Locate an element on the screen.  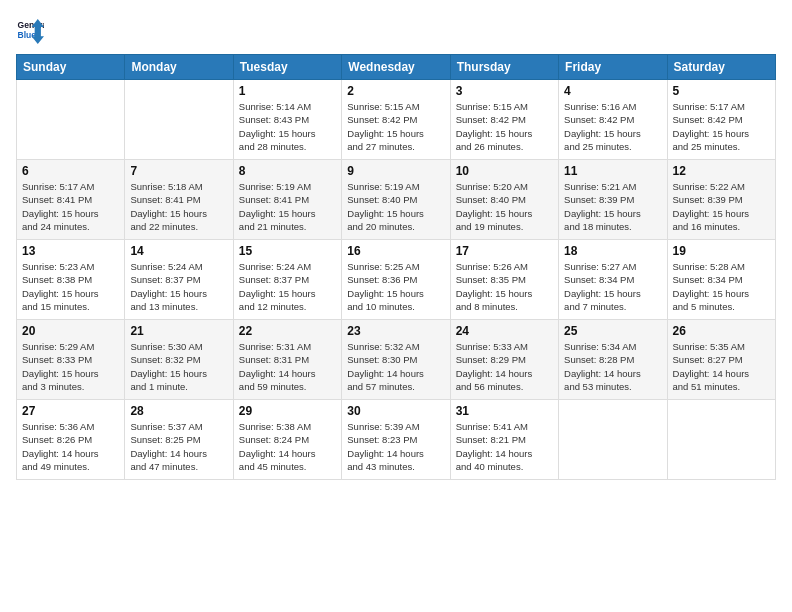
calendar-cell: 29Sunrise: 5:38 AM Sunset: 8:24 PM Dayli… is located at coordinates (287, 440).